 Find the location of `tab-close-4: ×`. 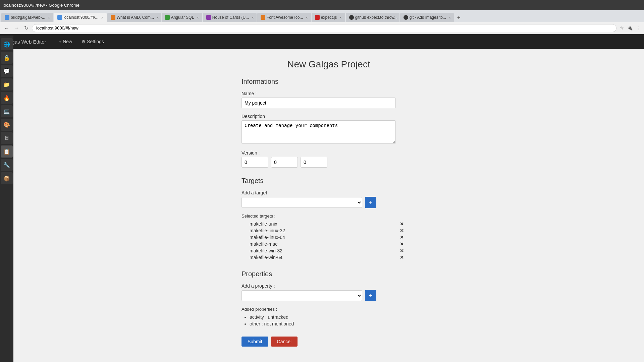

tab-close-4: × is located at coordinates (253, 17).